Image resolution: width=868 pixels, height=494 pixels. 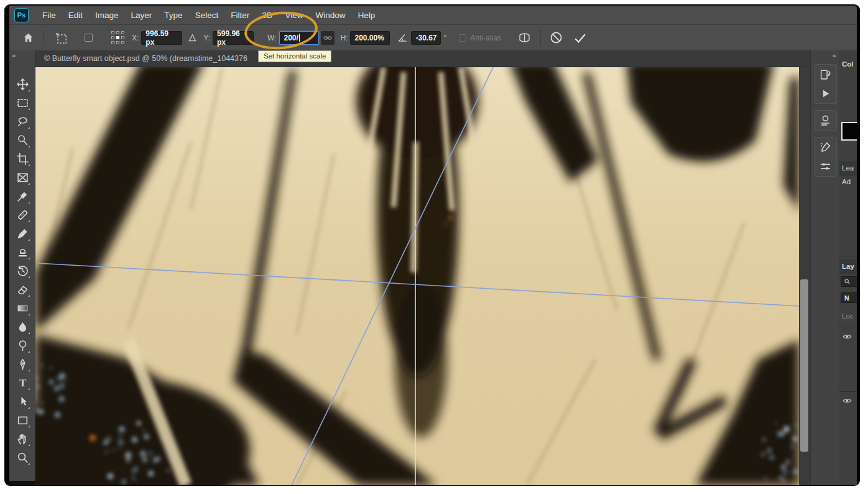 What do you see at coordinates (22, 177) in the screenshot?
I see `frame-tool` at bounding box center [22, 177].